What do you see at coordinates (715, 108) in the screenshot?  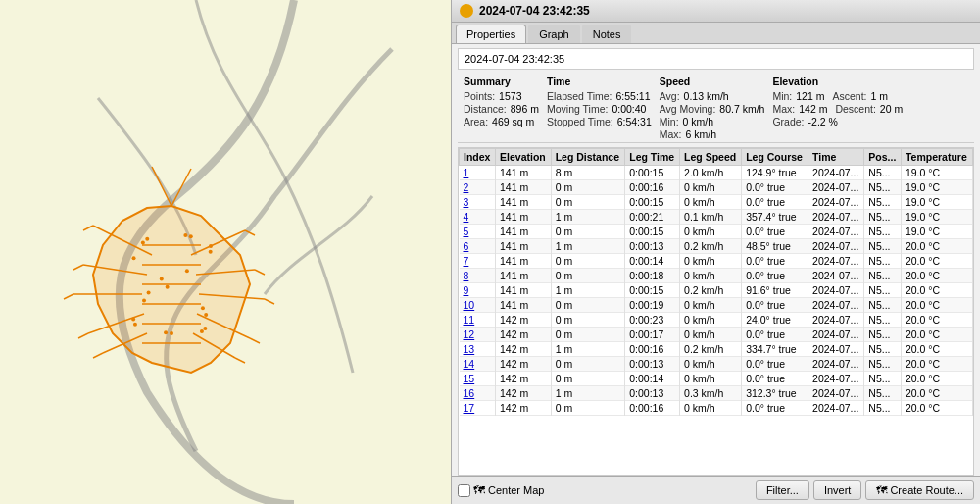 I see `summary-section: Summary Points: 1573 Distance: 896 m Are…` at bounding box center [715, 108].